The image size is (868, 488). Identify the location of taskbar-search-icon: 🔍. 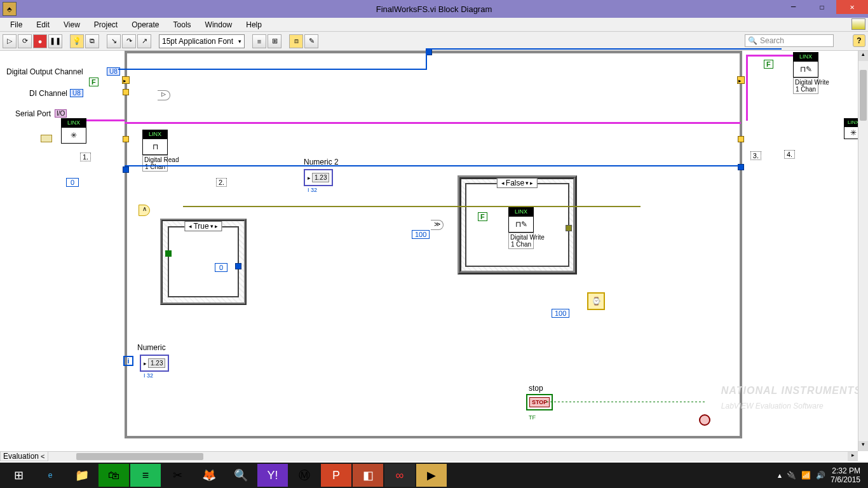
(241, 475).